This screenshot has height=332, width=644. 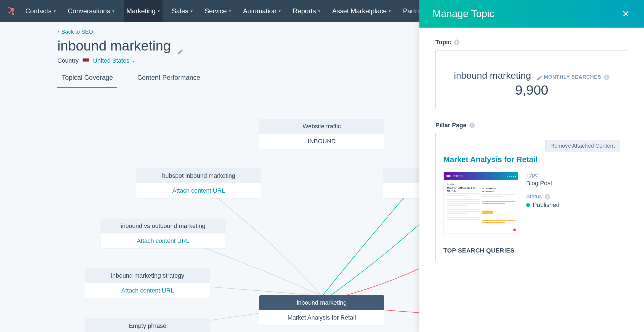 I want to click on country-label: Country, so click(x=68, y=61).